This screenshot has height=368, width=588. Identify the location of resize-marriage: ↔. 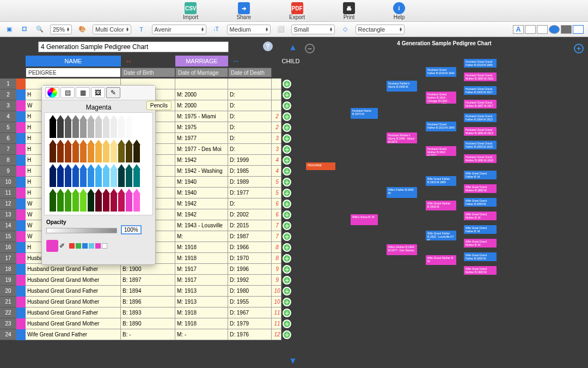
(236, 61).